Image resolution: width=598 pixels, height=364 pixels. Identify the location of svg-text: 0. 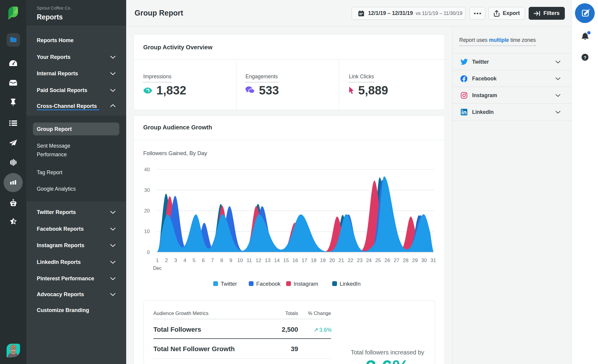
(148, 252).